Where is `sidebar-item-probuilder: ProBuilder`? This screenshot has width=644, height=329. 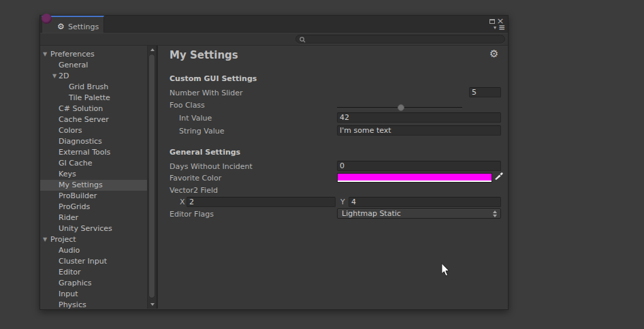
sidebar-item-probuilder: ProBuilder is located at coordinates (94, 196).